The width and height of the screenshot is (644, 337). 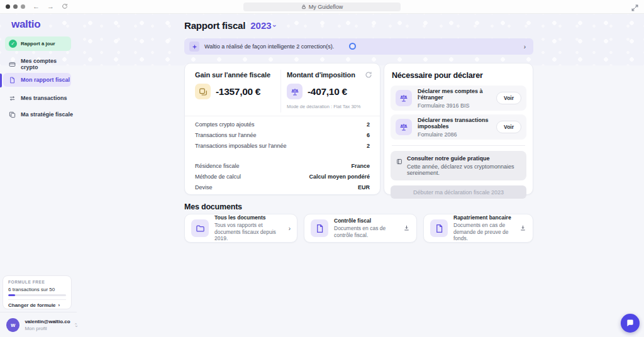 What do you see at coordinates (65, 7) in the screenshot?
I see `reload-icon` at bounding box center [65, 7].